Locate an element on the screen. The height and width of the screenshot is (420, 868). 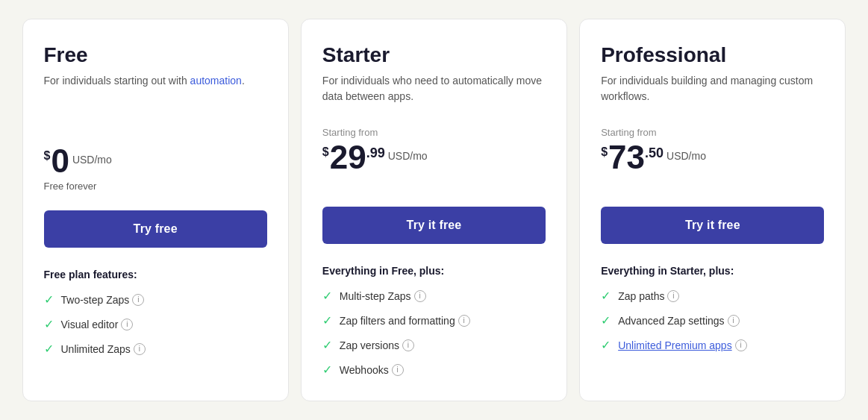
plan-description-free: For individuals starting out with automa… is located at coordinates (155, 91).